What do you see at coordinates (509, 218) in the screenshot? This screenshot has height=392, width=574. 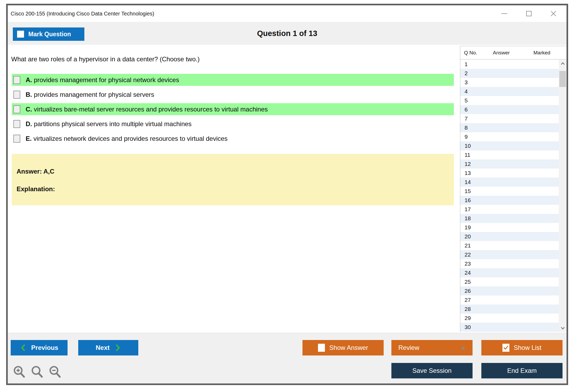 I see `question-list-row: 18` at bounding box center [509, 218].